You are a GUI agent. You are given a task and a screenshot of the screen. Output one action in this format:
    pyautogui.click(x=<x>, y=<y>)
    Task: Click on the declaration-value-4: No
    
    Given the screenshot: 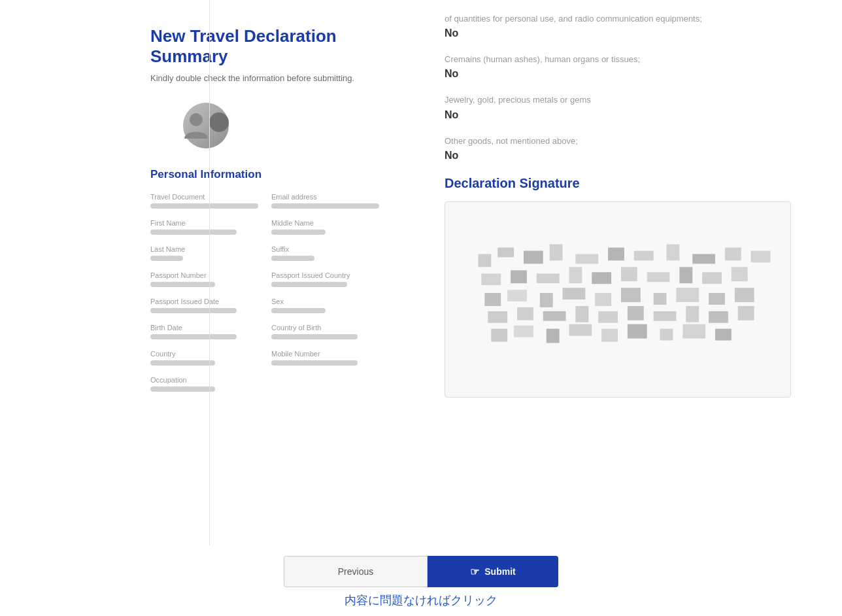 What is the action you would take?
    pyautogui.click(x=624, y=156)
    